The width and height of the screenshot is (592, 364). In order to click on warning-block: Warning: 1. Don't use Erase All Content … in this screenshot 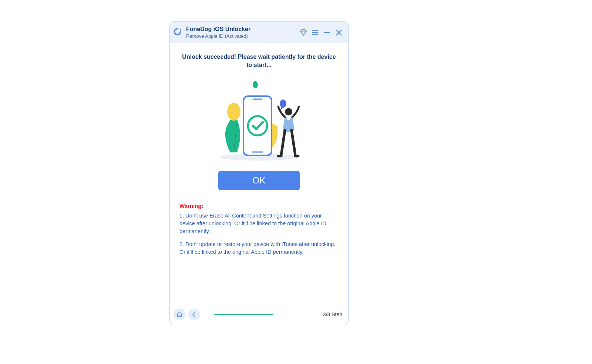, I will do `click(259, 229)`.